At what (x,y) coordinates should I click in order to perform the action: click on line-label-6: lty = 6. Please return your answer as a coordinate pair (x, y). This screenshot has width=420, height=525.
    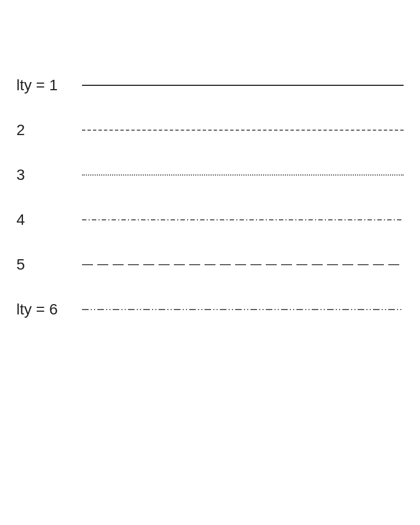
    Looking at the image, I should click on (49, 310).